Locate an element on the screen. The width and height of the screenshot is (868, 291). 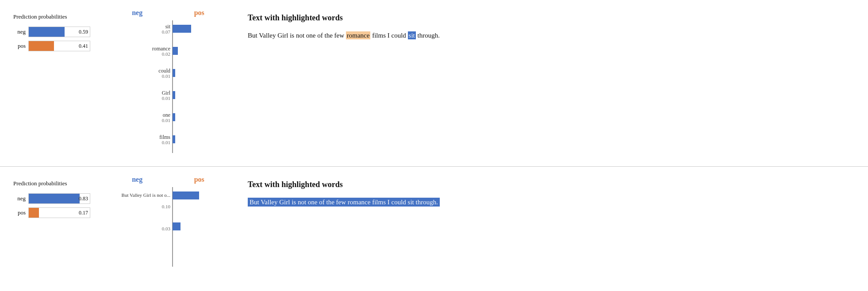
chart-neg-label-1: neg is located at coordinates (137, 13).